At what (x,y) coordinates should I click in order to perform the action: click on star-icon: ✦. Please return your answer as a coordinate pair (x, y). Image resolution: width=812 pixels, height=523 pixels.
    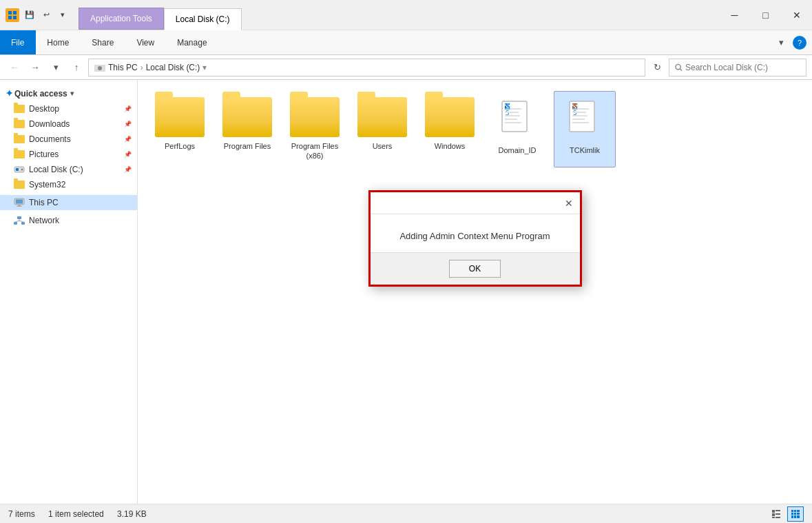
    Looking at the image, I should click on (10, 94).